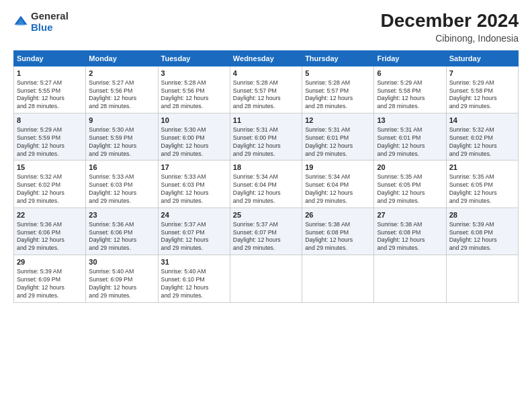  Describe the element at coordinates (266, 184) in the screenshot. I see `calendar-week-3: 15 Sunrise: 5:32 AM Sunset: 6:02 PM Dayl…` at that location.